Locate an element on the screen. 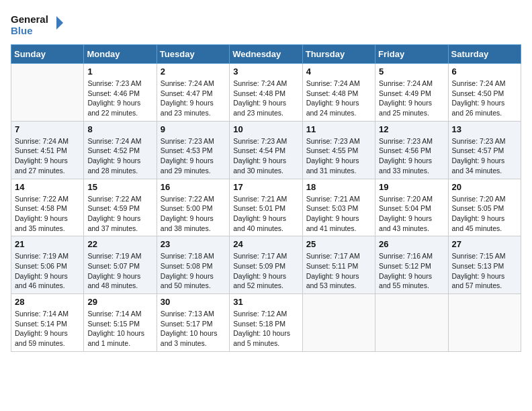 The height and width of the screenshot is (411, 532). day-info: Sunrise: 7:24 AMSunset: 4:52 PMDaylight:… is located at coordinates (120, 156).